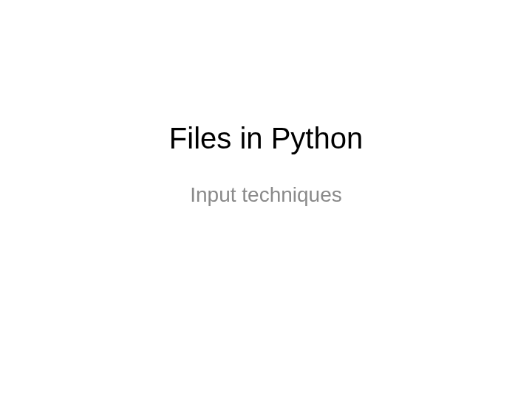 The image size is (532, 399). Describe the element at coordinates (266, 139) in the screenshot. I see `slide-title: Files in Python` at that location.